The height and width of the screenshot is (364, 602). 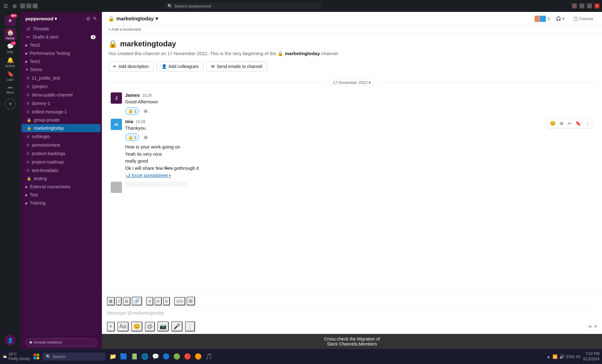 I want to click on send-emails-button: ✉ Send emails to channel, so click(x=237, y=66).